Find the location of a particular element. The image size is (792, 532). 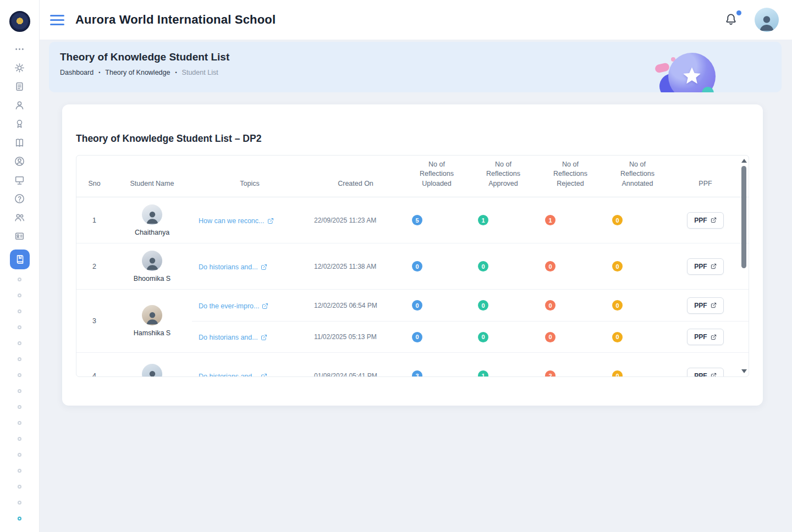

created-on: 22/09/2025 11:23 AM is located at coordinates (355, 220).